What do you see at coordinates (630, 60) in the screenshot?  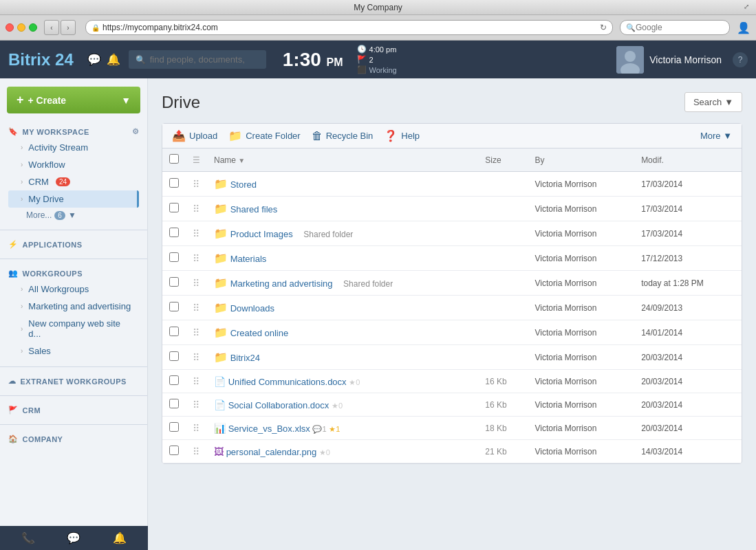 I see `avatar` at bounding box center [630, 60].